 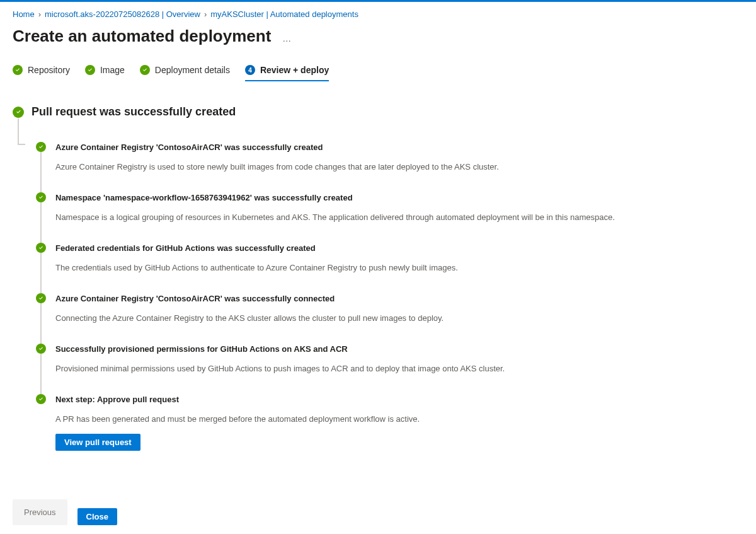 What do you see at coordinates (399, 349) in the screenshot?
I see `timeline-item-title: Successfully provisioned permissions for…` at bounding box center [399, 349].